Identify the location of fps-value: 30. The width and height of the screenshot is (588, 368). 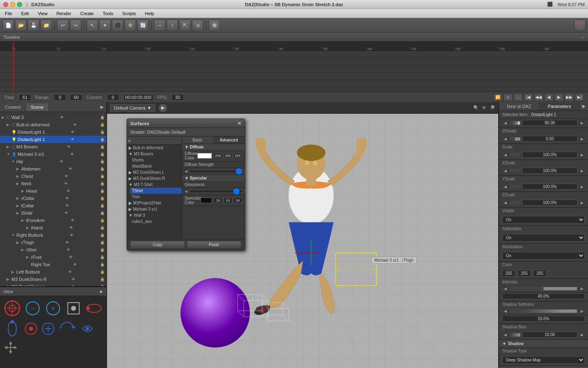
(178, 97).